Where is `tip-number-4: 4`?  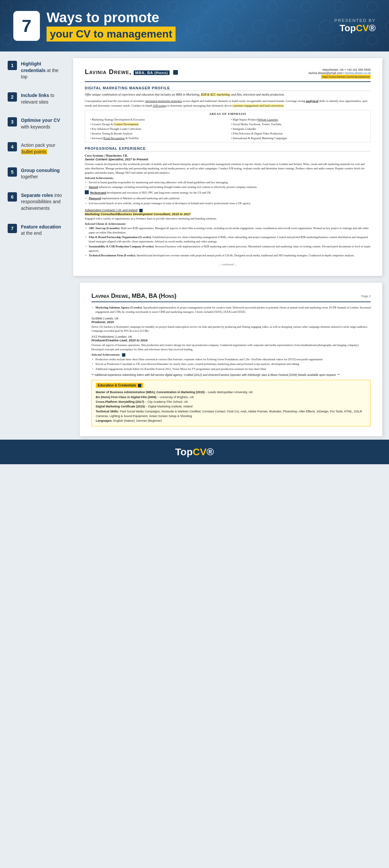 tip-number-4: 4 is located at coordinates (12, 147).